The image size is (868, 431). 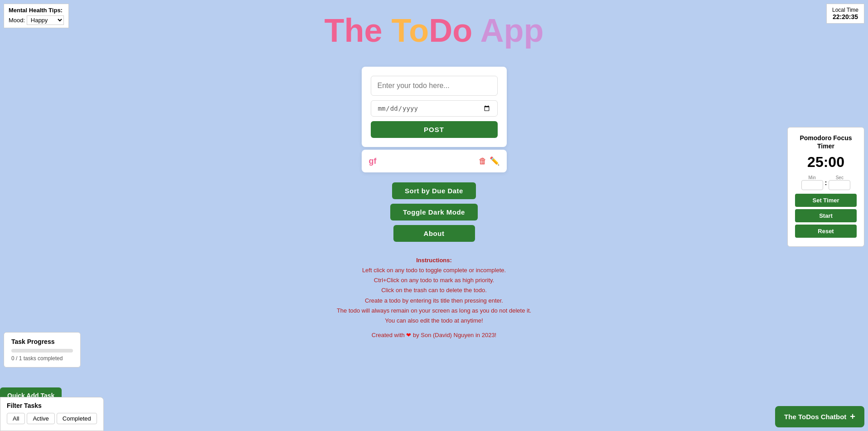 What do you see at coordinates (434, 280) in the screenshot?
I see `instruction-line-2: Ctrl+Click on any todo to mark as high p…` at bounding box center [434, 280].